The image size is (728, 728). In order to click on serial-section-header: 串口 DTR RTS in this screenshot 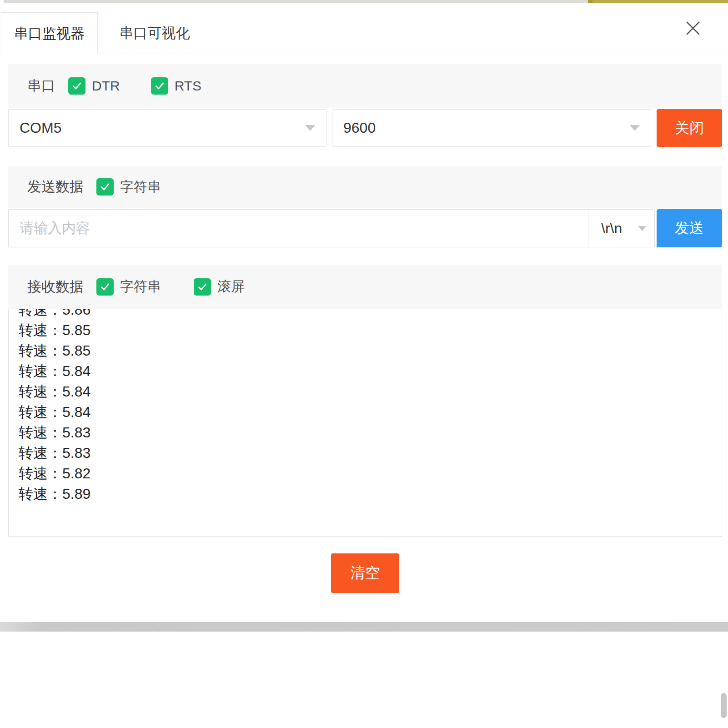, I will do `click(365, 86)`.